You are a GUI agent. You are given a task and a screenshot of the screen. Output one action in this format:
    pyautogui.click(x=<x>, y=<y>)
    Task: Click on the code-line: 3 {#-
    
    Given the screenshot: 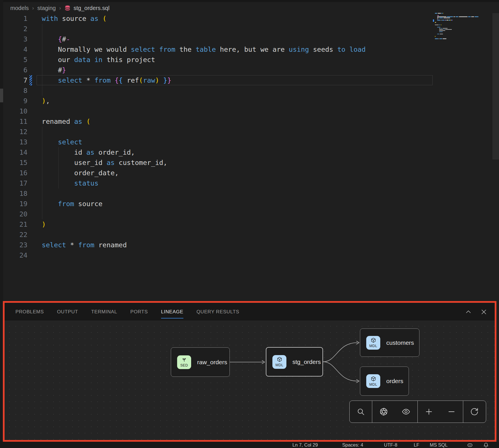 What is the action you would take?
    pyautogui.click(x=251, y=39)
    